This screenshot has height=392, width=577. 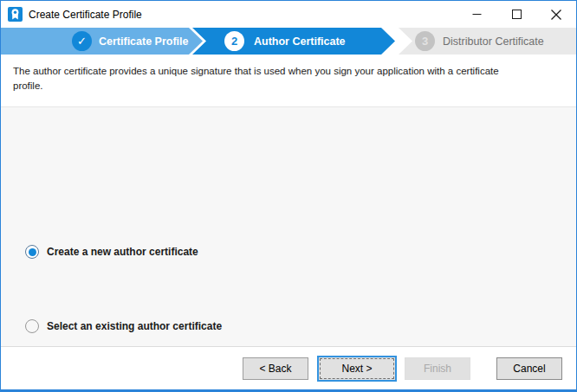 What do you see at coordinates (288, 14) in the screenshot?
I see `title-bar: Create Certificate Profile` at bounding box center [288, 14].